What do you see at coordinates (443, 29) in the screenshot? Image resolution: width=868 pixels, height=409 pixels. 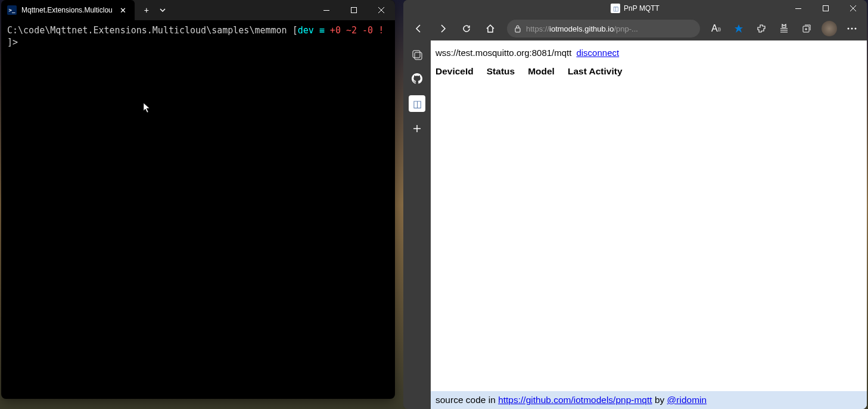 I see `forward-button` at bounding box center [443, 29].